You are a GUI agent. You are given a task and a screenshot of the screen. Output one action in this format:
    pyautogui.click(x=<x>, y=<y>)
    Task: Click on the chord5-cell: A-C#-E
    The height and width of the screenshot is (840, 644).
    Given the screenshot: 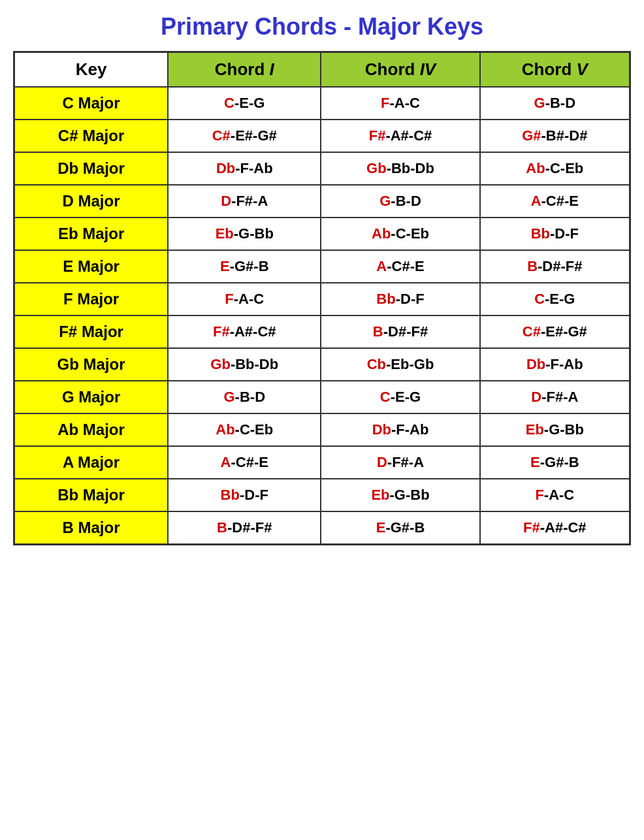 What is the action you would take?
    pyautogui.click(x=555, y=201)
    